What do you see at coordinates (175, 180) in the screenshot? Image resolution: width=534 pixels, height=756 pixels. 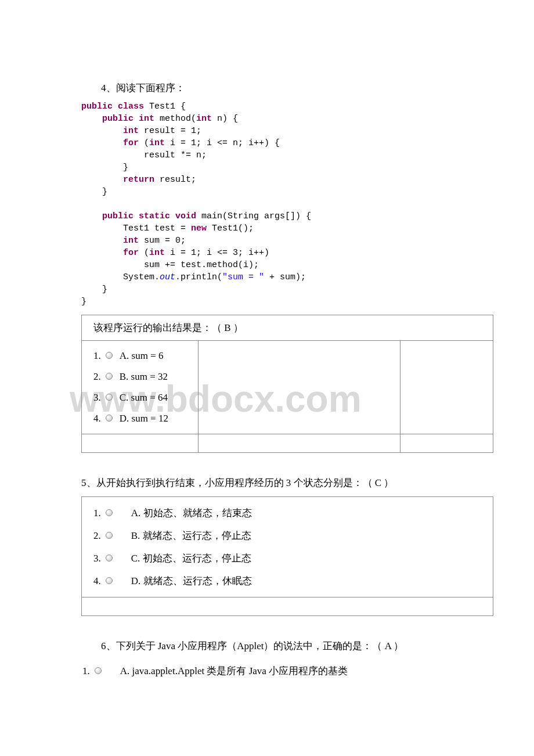 I see `code-text: result;` at bounding box center [175, 180].